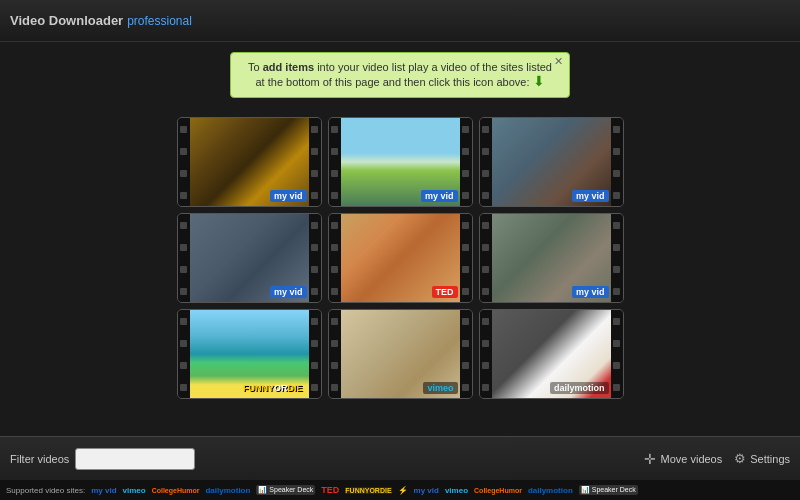 The image size is (800, 500). What do you see at coordinates (368, 490) in the screenshot?
I see `site-funnyordie-1: FUNNYORDIE` at bounding box center [368, 490].